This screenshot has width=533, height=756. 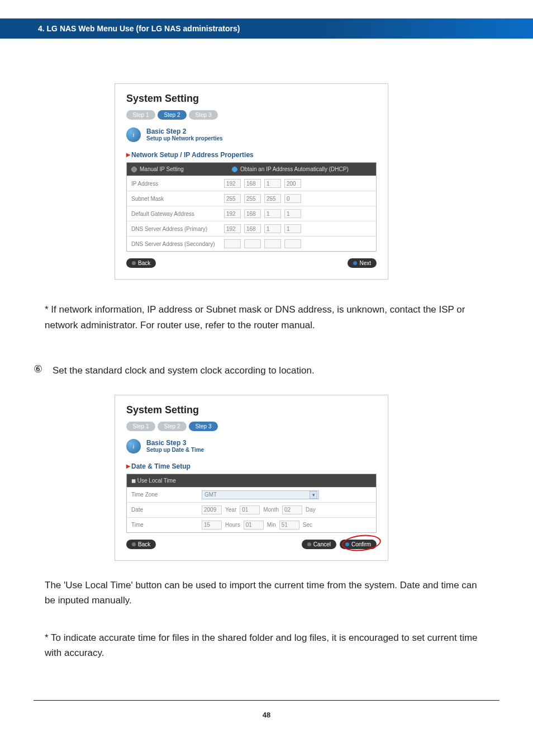 What do you see at coordinates (165, 510) in the screenshot?
I see `row-label: Date` at bounding box center [165, 510].